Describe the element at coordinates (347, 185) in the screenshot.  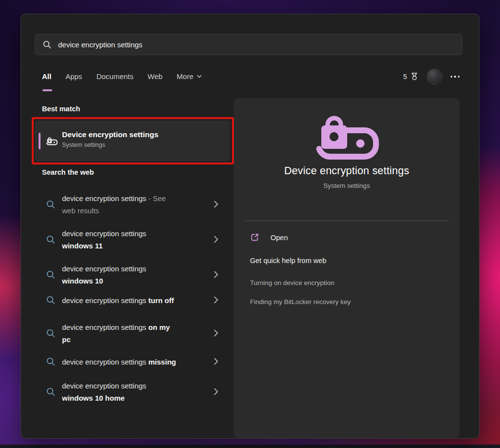
I see `preview-subtitle: System settings` at that location.